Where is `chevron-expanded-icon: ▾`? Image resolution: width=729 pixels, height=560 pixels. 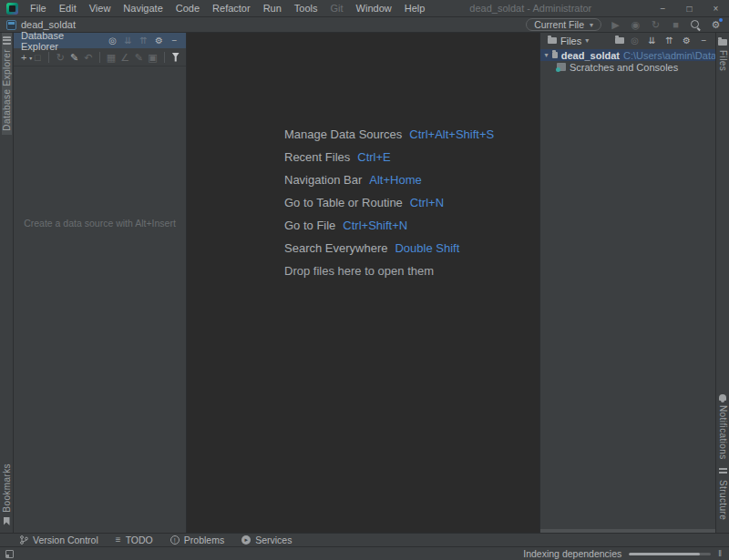
chevron-expanded-icon: ▾ is located at coordinates (547, 55).